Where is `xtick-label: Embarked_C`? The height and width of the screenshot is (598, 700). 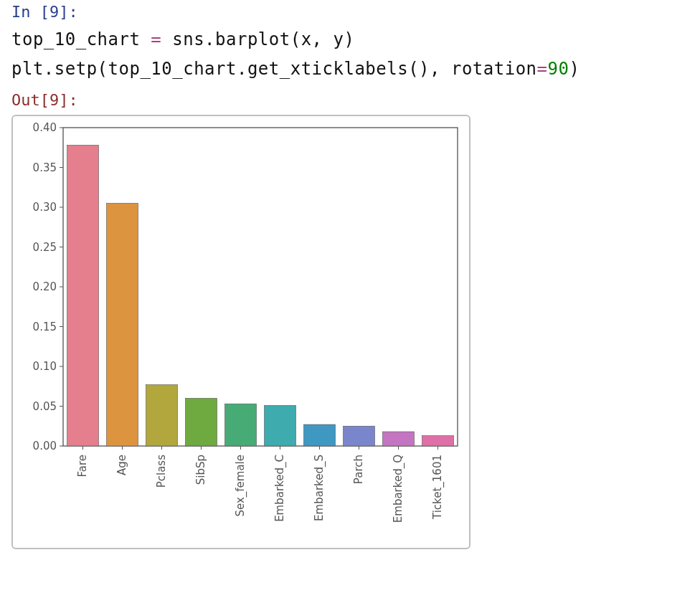 xtick-label: Embarked_C is located at coordinates (280, 488).